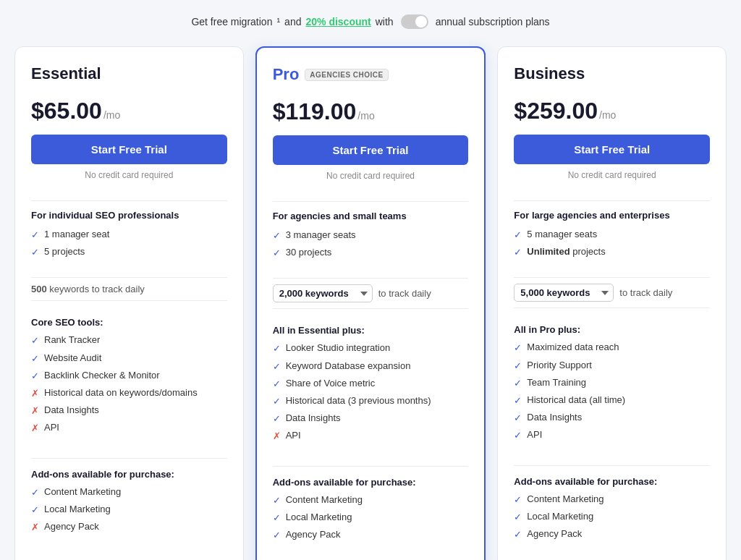 This screenshot has width=741, height=560. Describe the element at coordinates (370, 111) in the screenshot. I see `plan-price-pro: $119.00/mo` at that location.